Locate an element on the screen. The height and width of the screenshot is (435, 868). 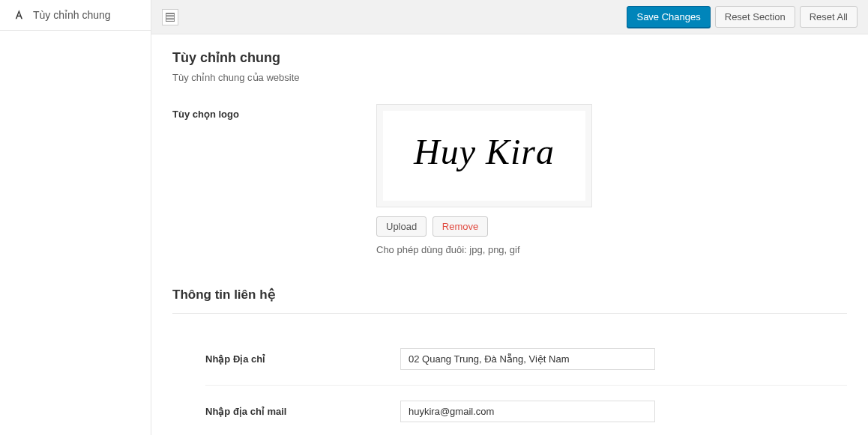
section-desc: Tùy chỉnh chung của website is located at coordinates (510, 78).